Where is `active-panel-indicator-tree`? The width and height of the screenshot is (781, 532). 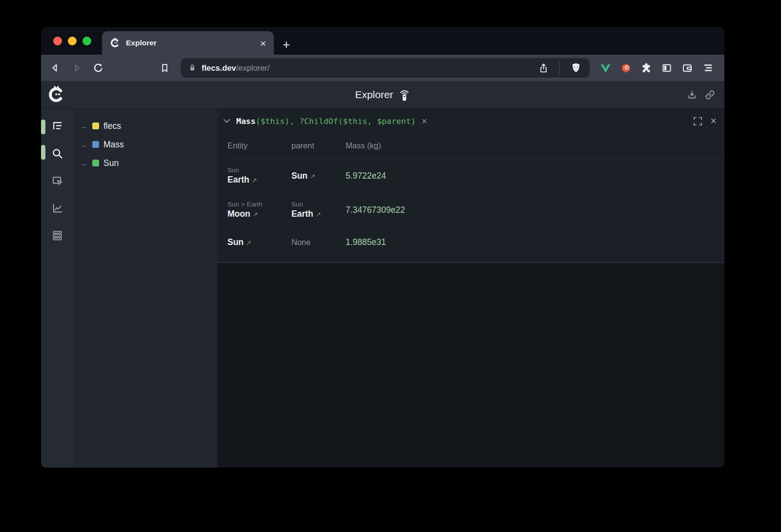 active-panel-indicator-tree is located at coordinates (43, 127).